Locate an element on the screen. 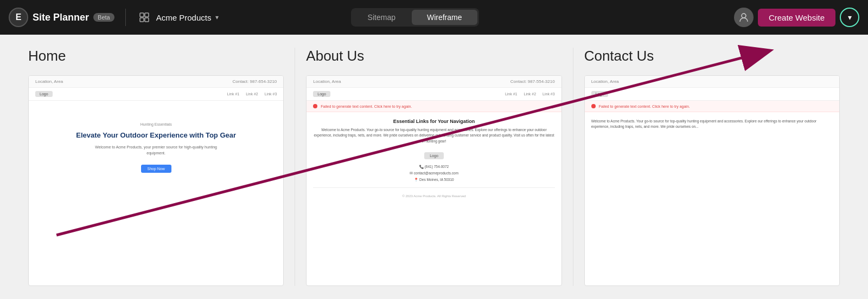 The height and width of the screenshot is (299, 868). create-website-dropdown-button: ▾ is located at coordinates (850, 17).